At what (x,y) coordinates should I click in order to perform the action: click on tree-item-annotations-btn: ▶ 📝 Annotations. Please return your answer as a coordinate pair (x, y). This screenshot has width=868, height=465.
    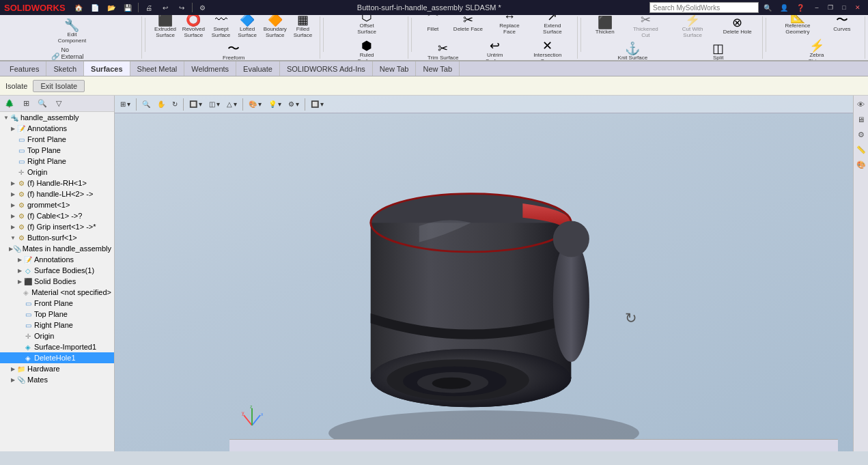
    Looking at the image, I should click on (57, 259).